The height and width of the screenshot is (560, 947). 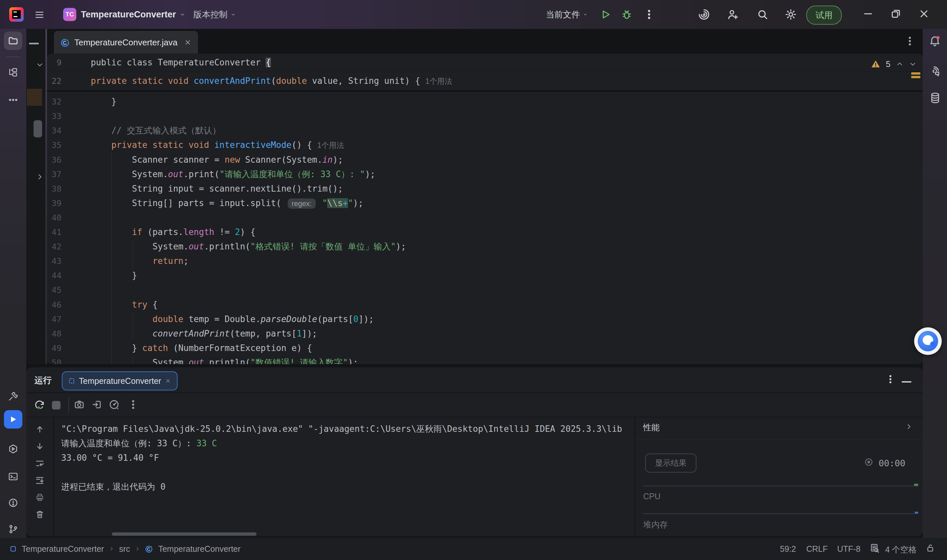 What do you see at coordinates (40, 463) in the screenshot?
I see `soft-wrap-icon` at bounding box center [40, 463].